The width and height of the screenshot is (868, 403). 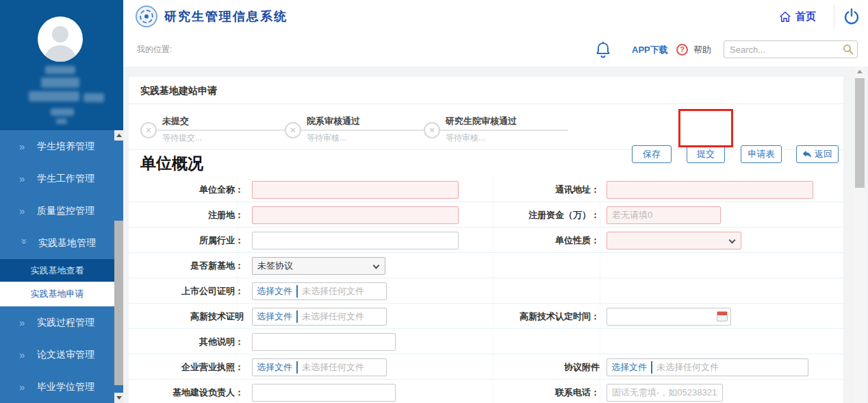 What do you see at coordinates (58, 147) in the screenshot?
I see `sidebar-item-student-training: » 学生培养管理` at bounding box center [58, 147].